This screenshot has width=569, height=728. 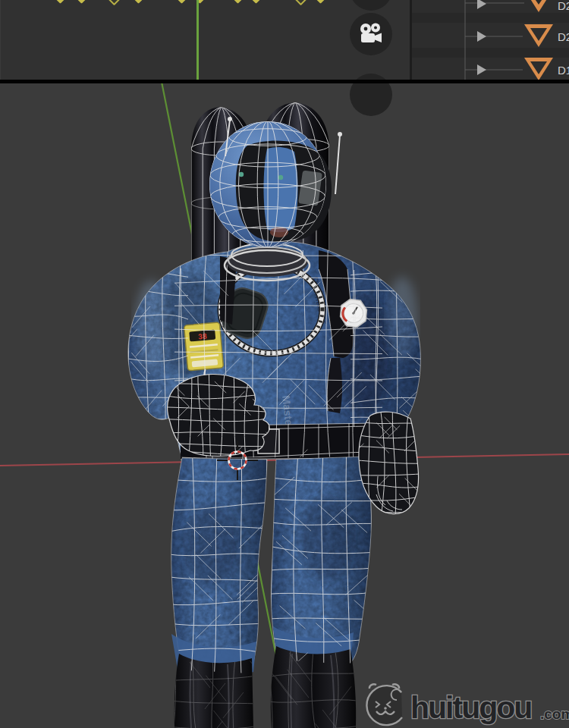 I want to click on dosimeter-display: 38, so click(x=203, y=337).